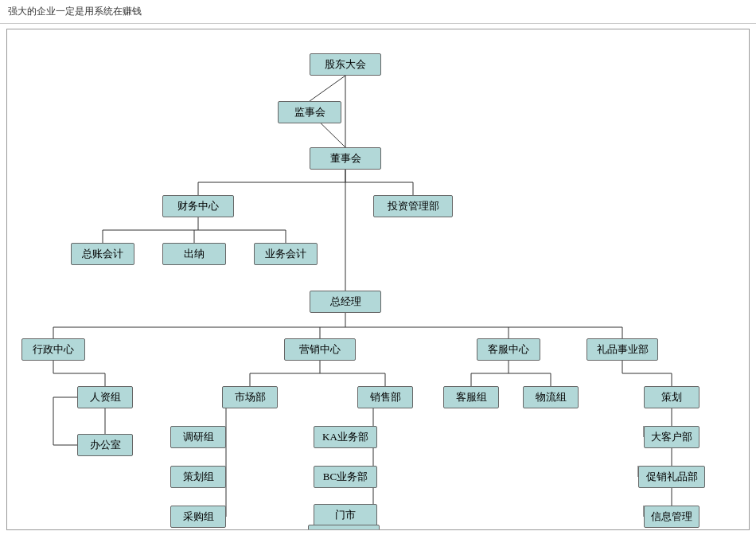  Describe the element at coordinates (286, 254) in the screenshot. I see `node-yewu: 业务会计` at that location.